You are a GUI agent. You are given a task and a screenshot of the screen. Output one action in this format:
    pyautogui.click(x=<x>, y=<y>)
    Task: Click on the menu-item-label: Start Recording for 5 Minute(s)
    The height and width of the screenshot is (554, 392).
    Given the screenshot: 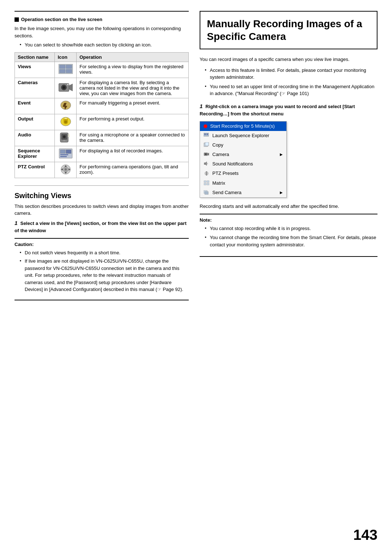 What is the action you would take?
    pyautogui.click(x=242, y=126)
    